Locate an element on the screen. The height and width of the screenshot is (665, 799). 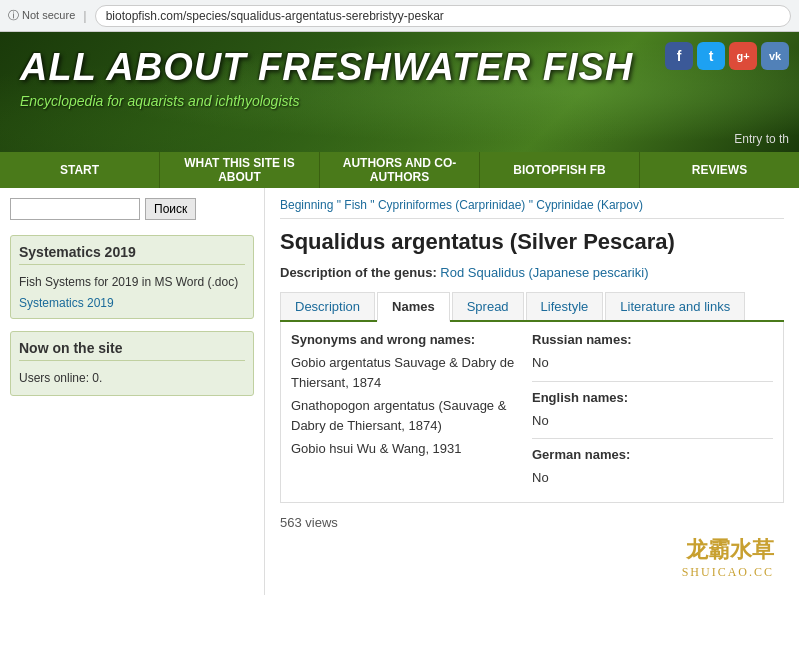
breadcrumb-beginning: Beginning is located at coordinates (306, 205).